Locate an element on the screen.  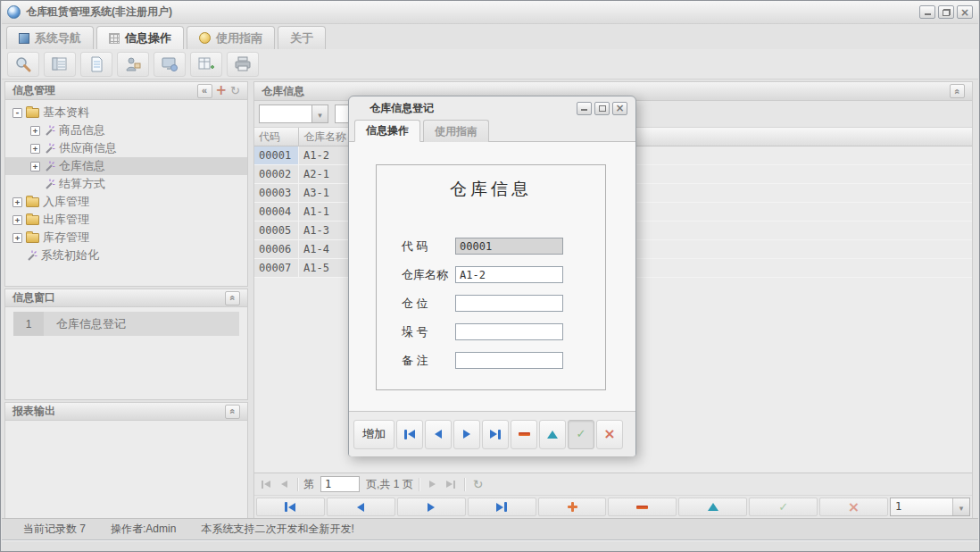
document-icon is located at coordinates (96, 64).